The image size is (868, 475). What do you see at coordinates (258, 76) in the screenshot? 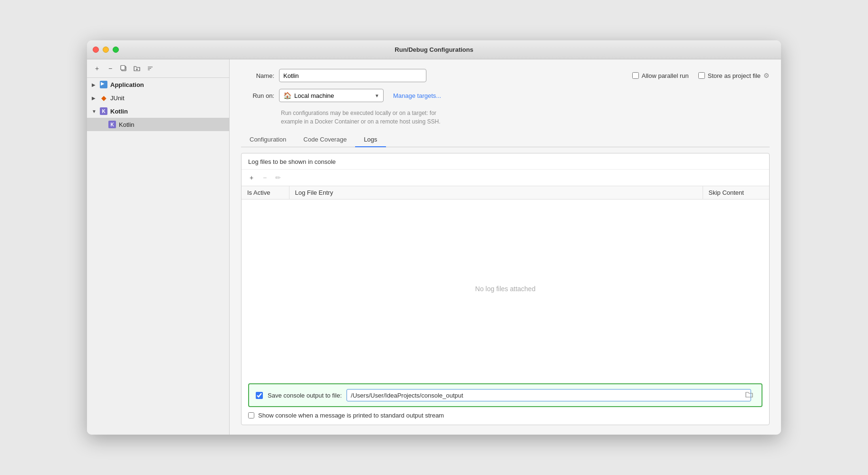
I see `name-label: Name:` at bounding box center [258, 76].